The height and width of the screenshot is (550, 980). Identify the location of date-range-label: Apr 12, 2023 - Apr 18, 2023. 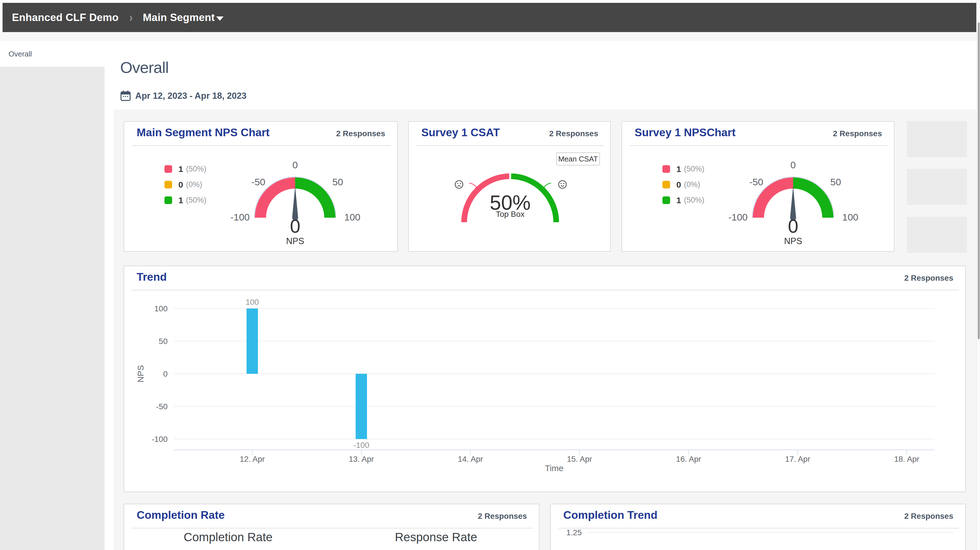
(191, 96).